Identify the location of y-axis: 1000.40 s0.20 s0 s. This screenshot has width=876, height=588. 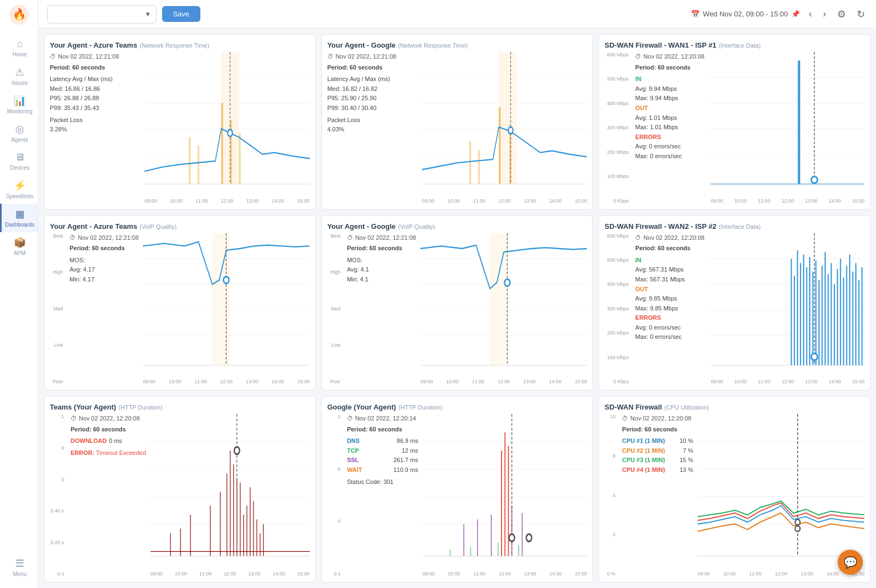
(58, 495).